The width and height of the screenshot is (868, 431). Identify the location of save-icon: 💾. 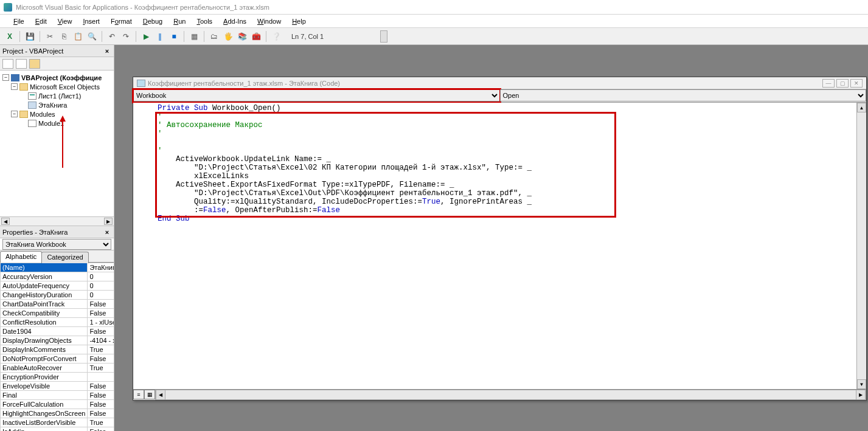
(30, 36).